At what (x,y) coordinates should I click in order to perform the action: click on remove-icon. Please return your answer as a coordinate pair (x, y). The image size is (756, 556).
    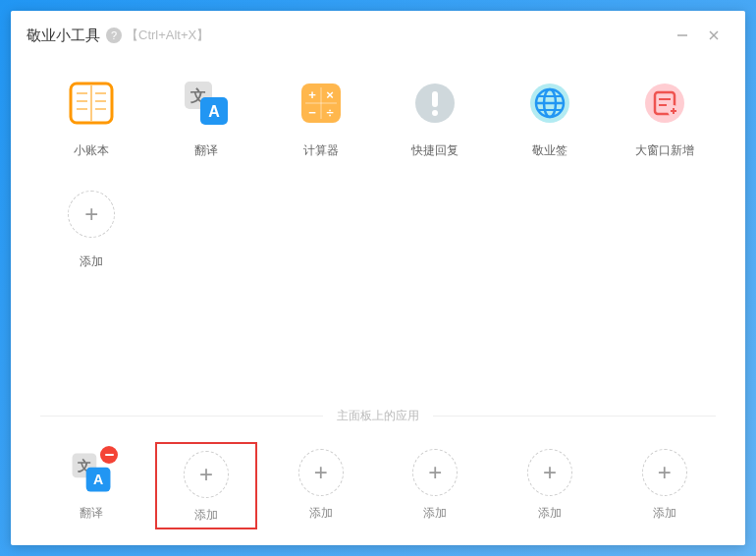
    Looking at the image, I should click on (109, 455).